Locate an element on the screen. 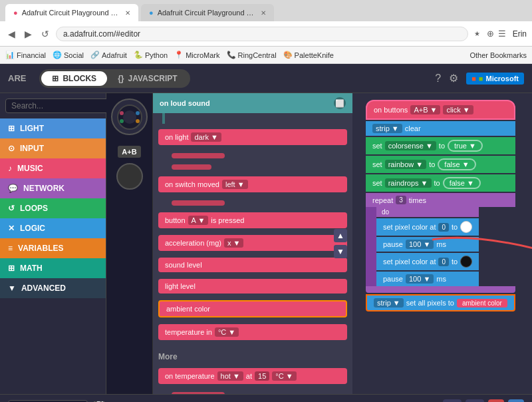 The height and width of the screenshot is (402, 532). bookmark-financial: 📊 Financial is located at coordinates (25, 55).